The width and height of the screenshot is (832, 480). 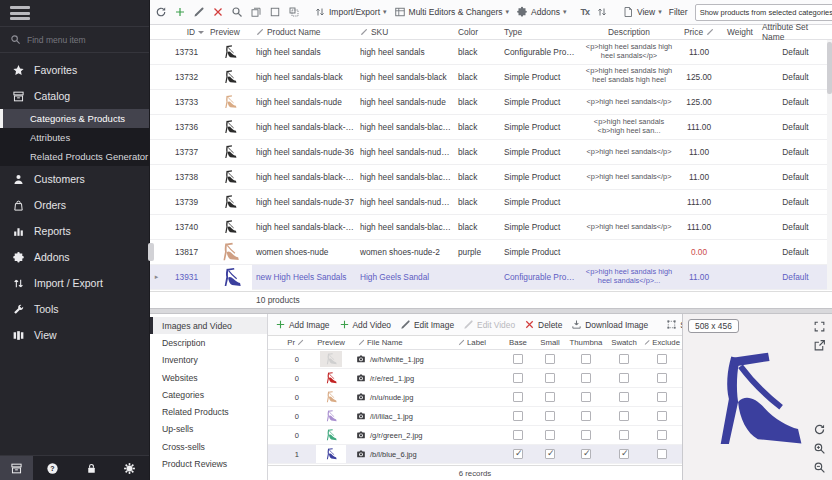 What do you see at coordinates (406, 342) in the screenshot?
I see `col-header-file-name: File Name` at bounding box center [406, 342].